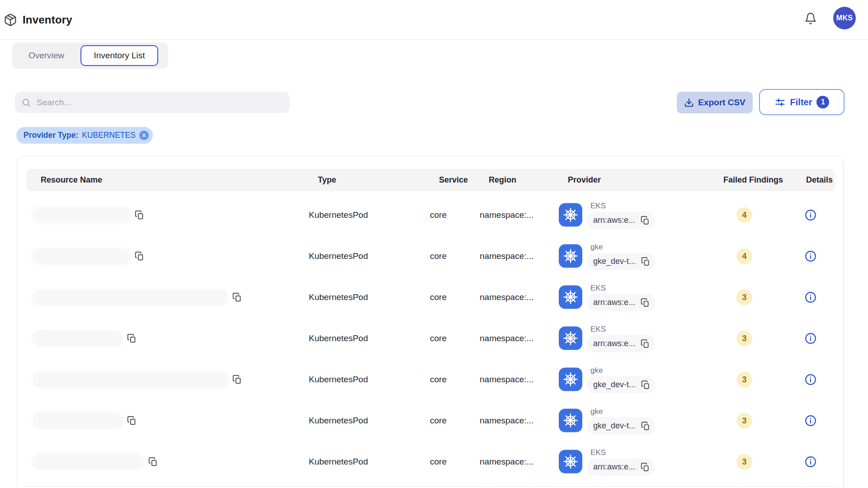  Describe the element at coordinates (159, 103) in the screenshot. I see `search-input` at that location.